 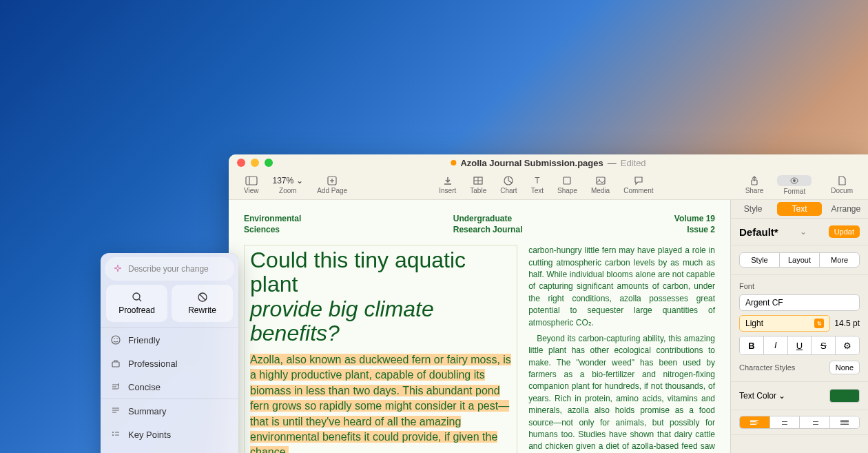 I want to click on font-family-dropdown: Argent CF, so click(x=799, y=303).